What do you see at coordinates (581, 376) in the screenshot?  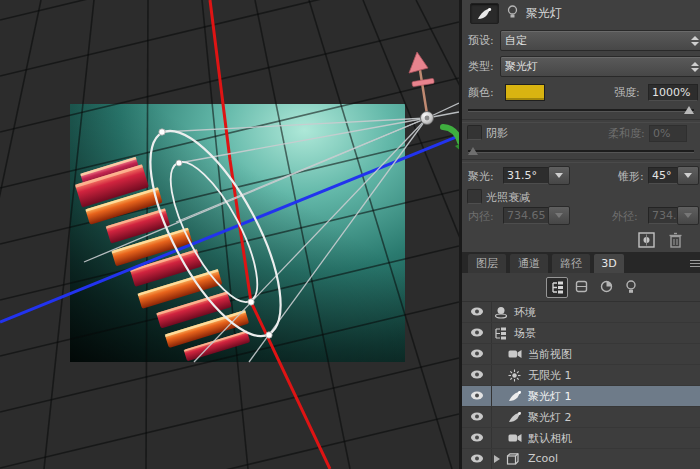 I see `scene-item-infinite-light-1: 无限光 1` at bounding box center [581, 376].